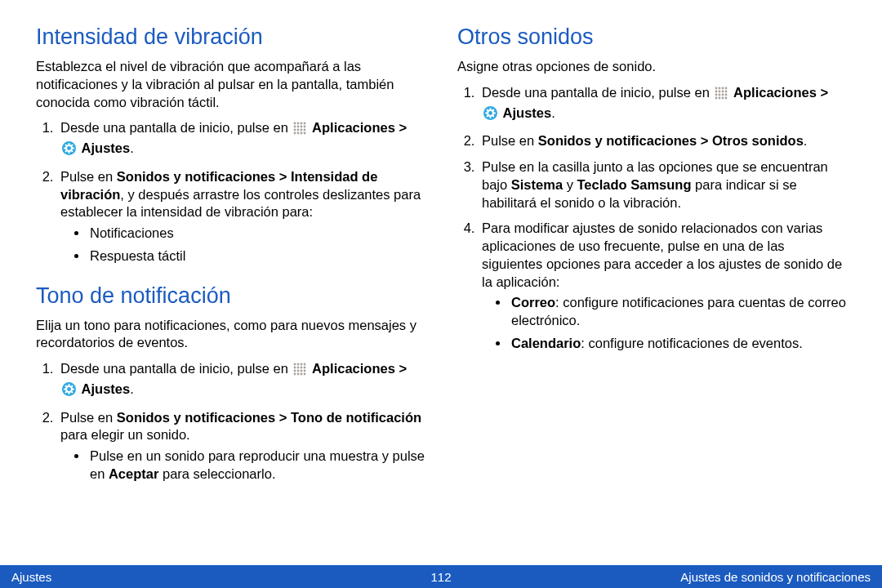 The image size is (882, 588). I want to click on page-footer: Ajustes 112 Ajustes de sonidos y notific…, so click(441, 577).